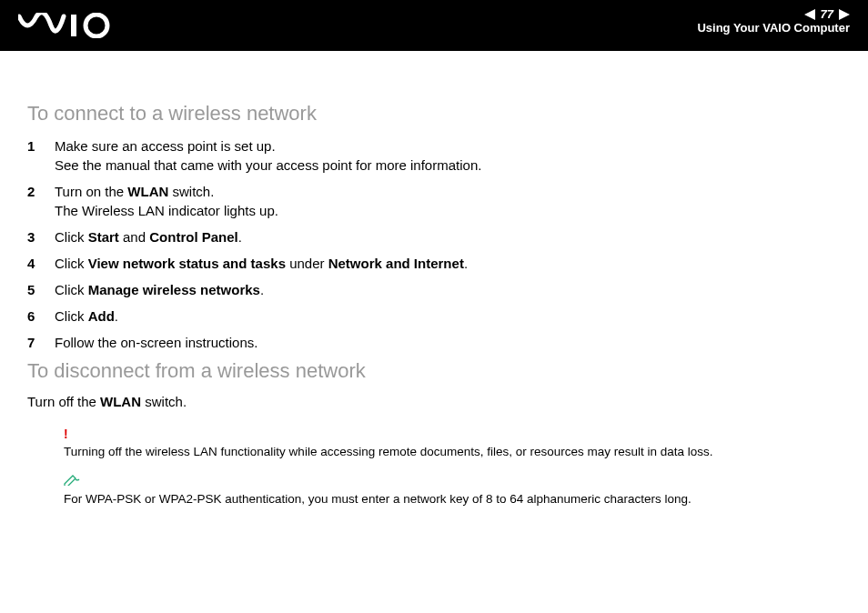 The height and width of the screenshot is (613, 868). Describe the element at coordinates (434, 371) in the screenshot. I see `heading-disconnect: To disconnect from a wireless network` at that location.